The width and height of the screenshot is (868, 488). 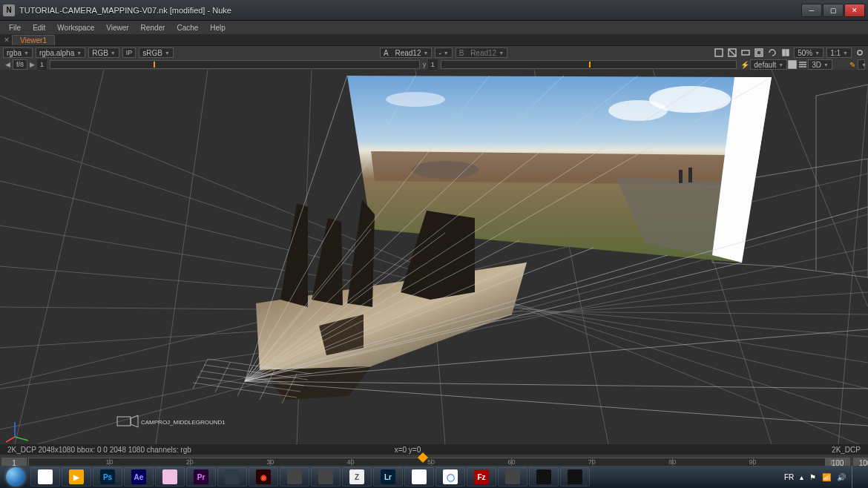 What do you see at coordinates (434, 27) in the screenshot?
I see `menubar: File Edit Workspace Viewer Render Cache …` at bounding box center [434, 27].